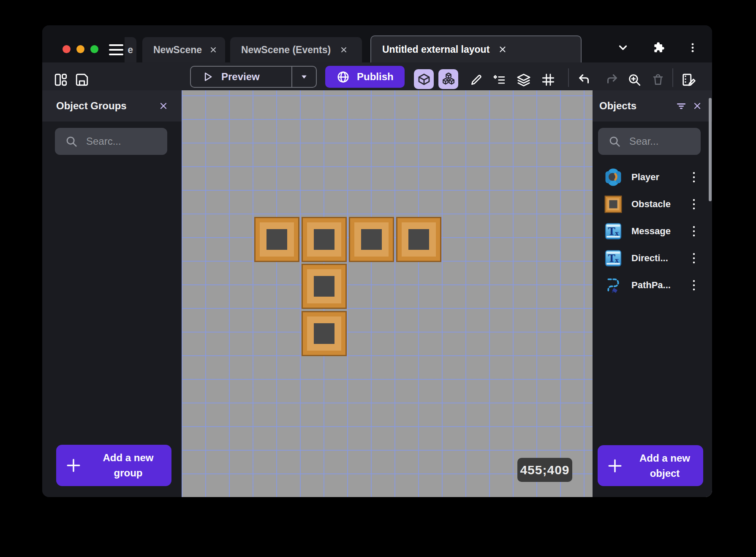 This screenshot has width=756, height=557. Describe the element at coordinates (365, 77) in the screenshot. I see `publish-button: Publish` at that location.